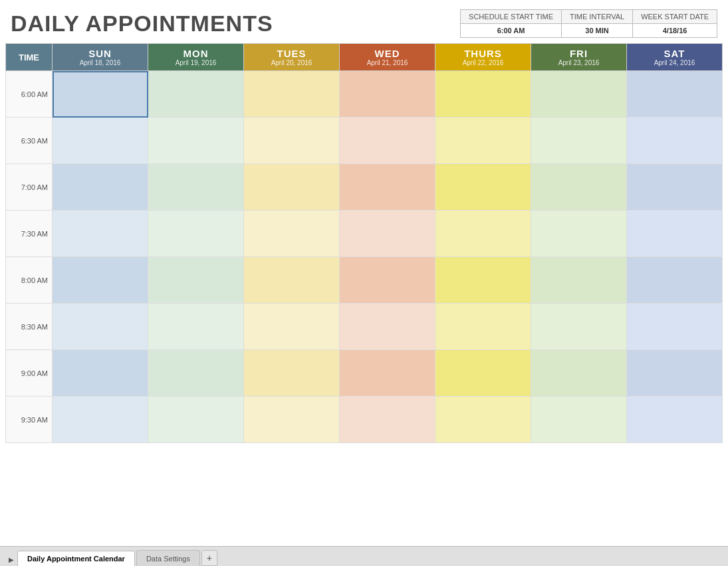 The height and width of the screenshot is (566, 728). I want to click on tab-bar: ▶ Daily Appointment Calendar Data Settin…, so click(364, 556).